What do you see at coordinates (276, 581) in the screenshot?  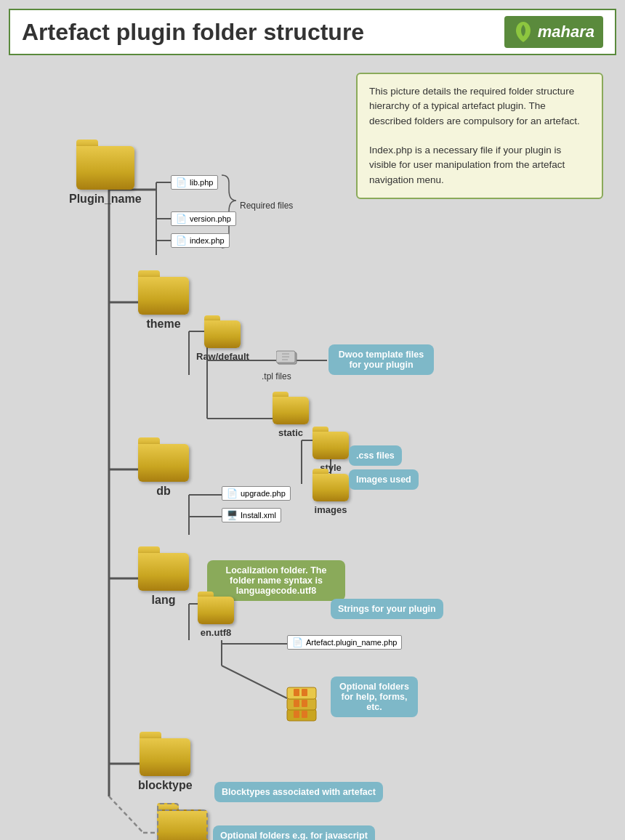 I see `localization-bubble: Localization folder. The folder name syn…` at bounding box center [276, 581].